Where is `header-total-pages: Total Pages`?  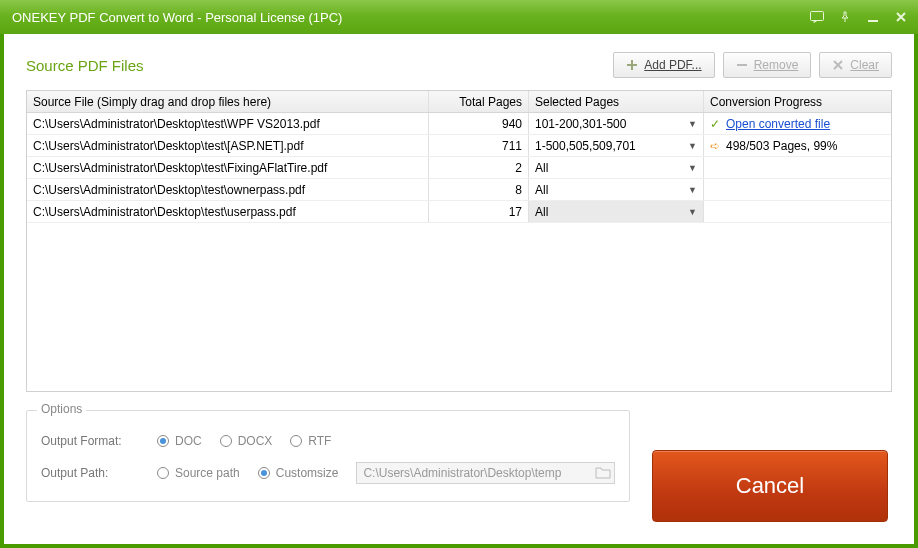 header-total-pages: Total Pages is located at coordinates (479, 102).